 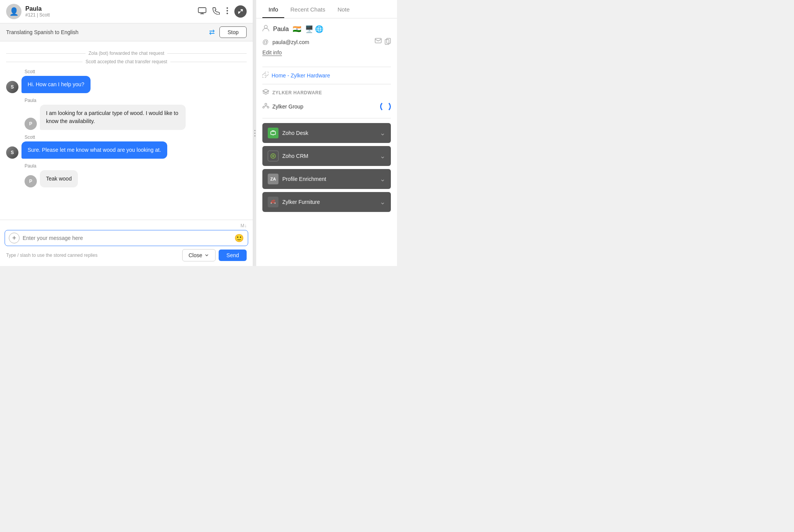 I want to click on translation-swap-icon: ⇄, so click(x=212, y=32).